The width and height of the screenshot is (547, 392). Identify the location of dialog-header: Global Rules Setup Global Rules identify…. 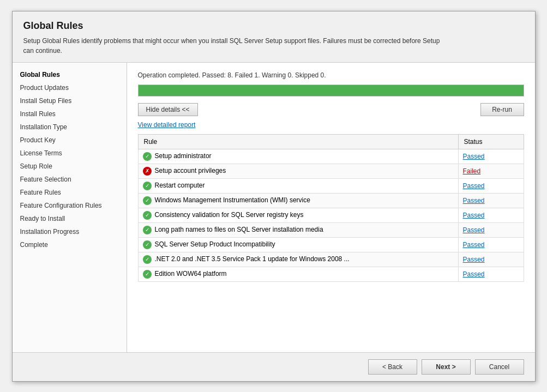
(274, 37).